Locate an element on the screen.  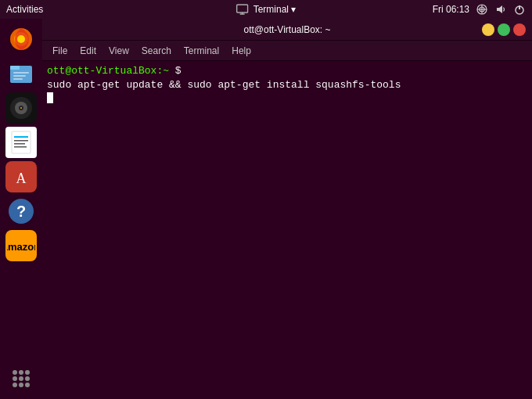
dock-writer is located at coordinates (21, 142).